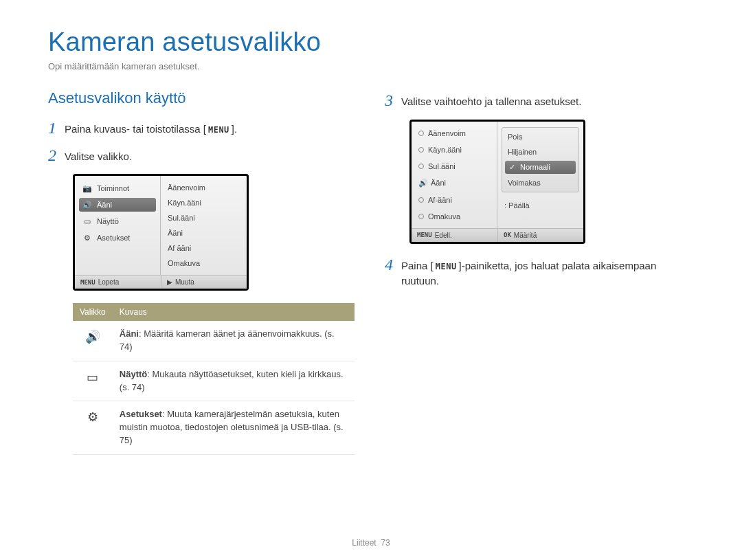 The height and width of the screenshot is (560, 742). What do you see at coordinates (540, 183) in the screenshot?
I see `value-item: Voimakas` at bounding box center [540, 183].